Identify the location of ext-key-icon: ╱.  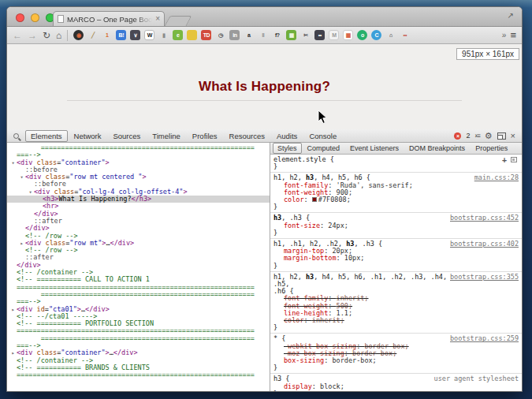
(93, 35).